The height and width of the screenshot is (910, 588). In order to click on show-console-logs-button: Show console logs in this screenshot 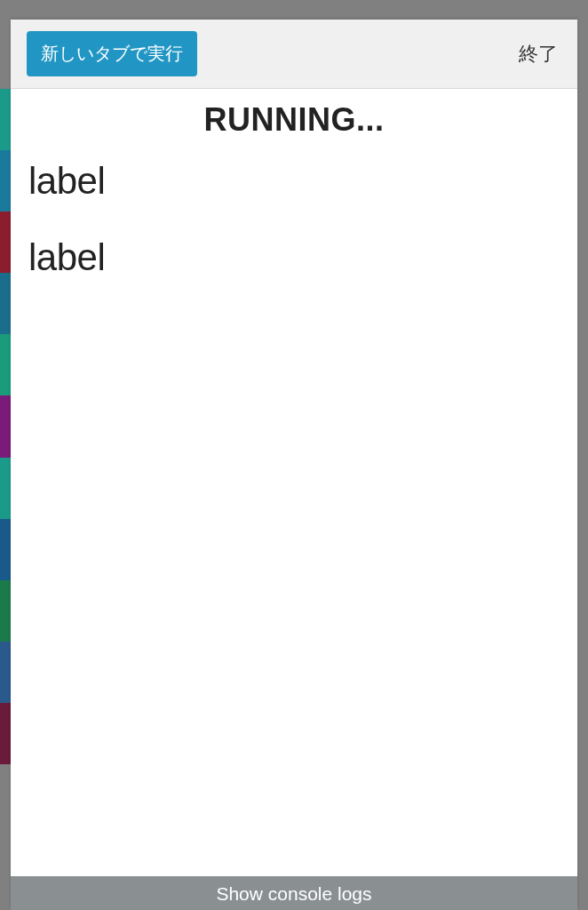, I will do `click(294, 893)`.